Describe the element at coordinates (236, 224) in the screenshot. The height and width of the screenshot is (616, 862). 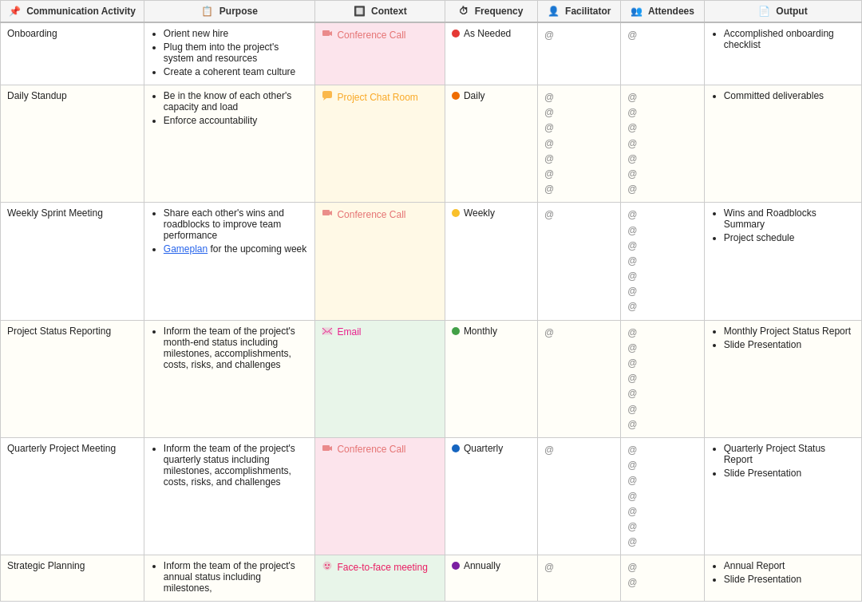
I see `list-item: Share each other's wins and roadblocks t…` at that location.